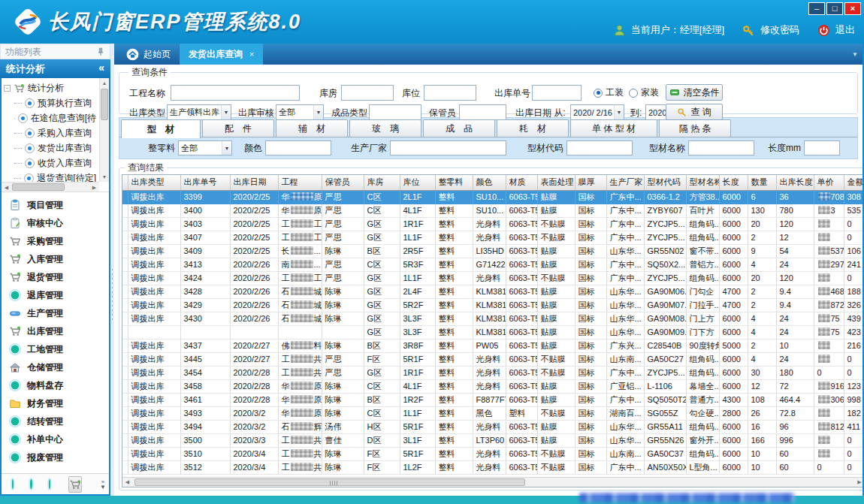  Describe the element at coordinates (855, 54) in the screenshot. I see `tab-overflow-icon: ▼` at that location.